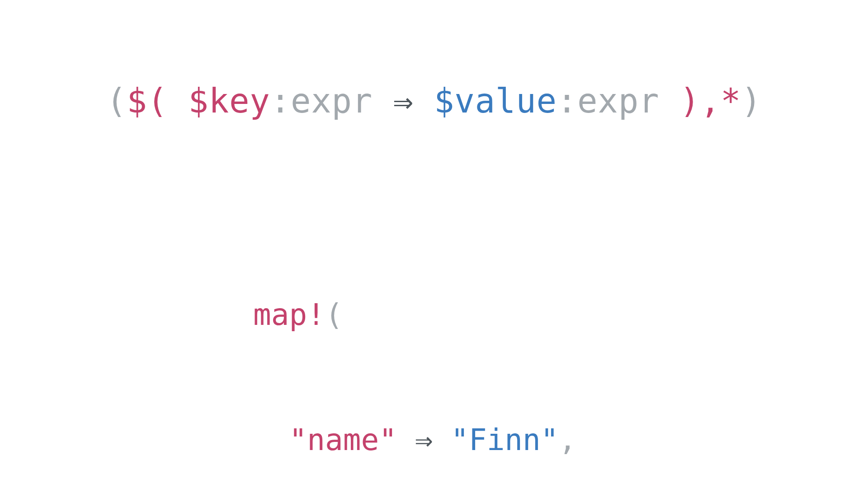 Image resolution: width=868 pixels, height=488 pixels. I want to click on pattern-repeat: ),*, so click(711, 101).